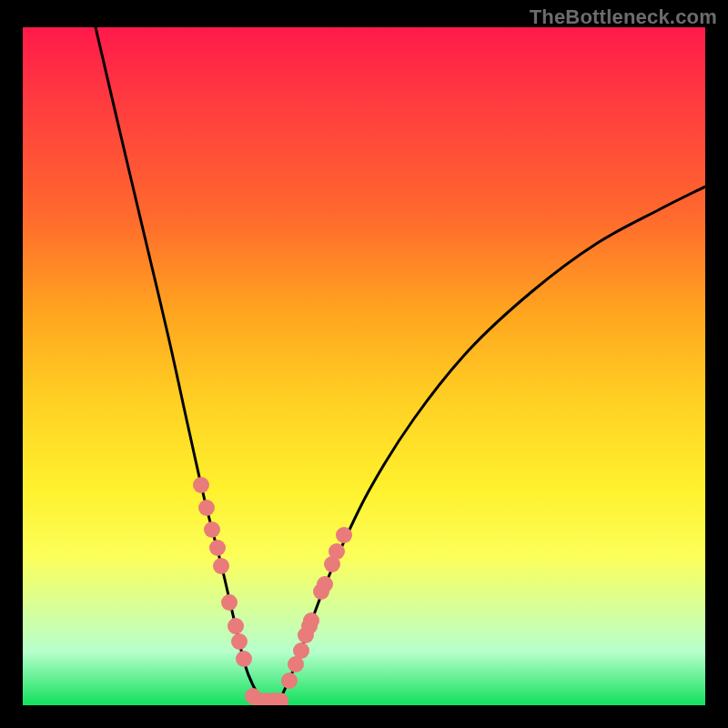 This screenshot has width=728, height=728. Describe the element at coordinates (623, 17) in the screenshot. I see `watermark-text: TheBottleneck.com` at that location.